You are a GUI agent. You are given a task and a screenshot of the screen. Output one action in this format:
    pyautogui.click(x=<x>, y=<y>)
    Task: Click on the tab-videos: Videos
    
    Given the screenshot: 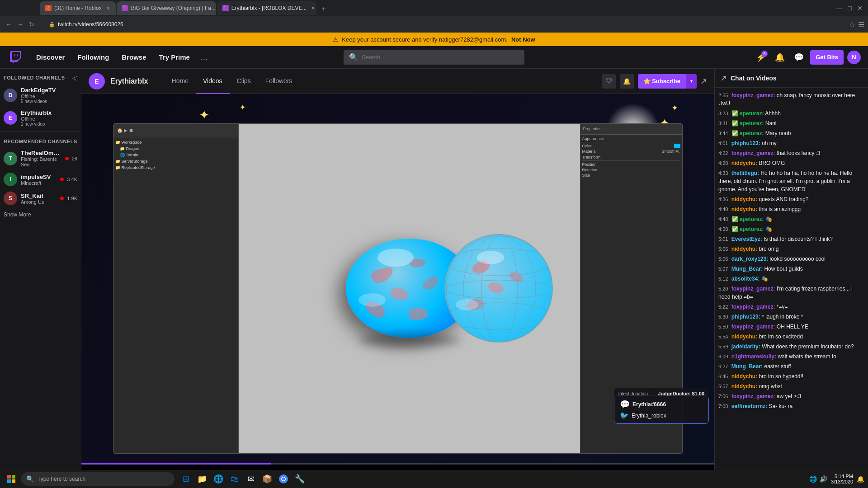 What is the action you would take?
    pyautogui.click(x=212, y=81)
    